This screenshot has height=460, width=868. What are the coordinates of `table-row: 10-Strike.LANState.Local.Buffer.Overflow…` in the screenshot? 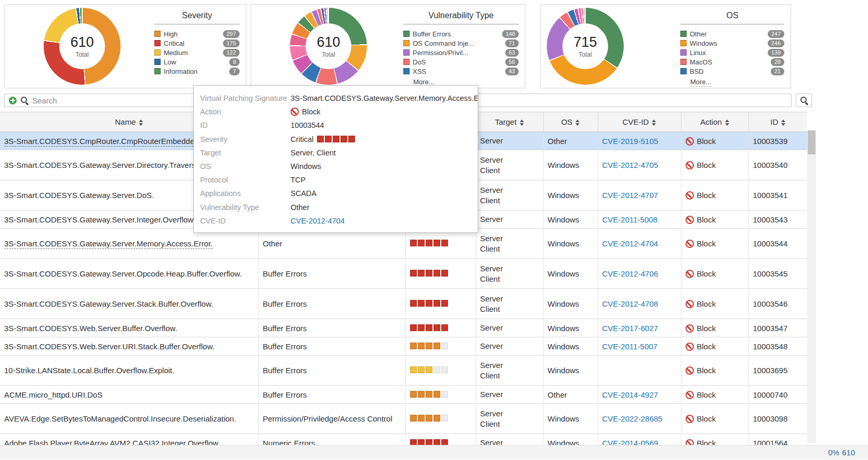 It's located at (403, 371).